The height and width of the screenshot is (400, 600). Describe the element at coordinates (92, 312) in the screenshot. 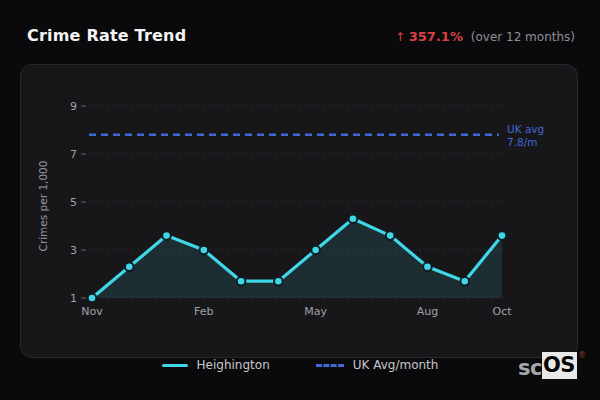

I see `x-tick-label: Nov` at that location.